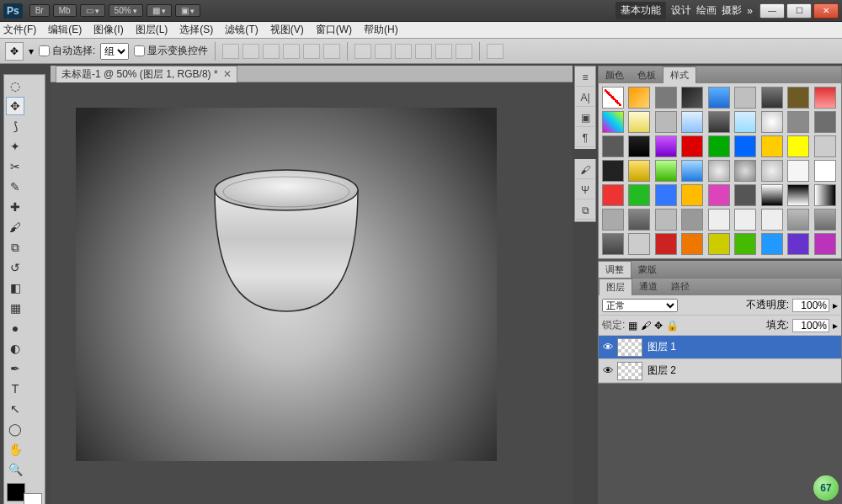  I want to click on lock-paint-icon: 🖌, so click(646, 326).